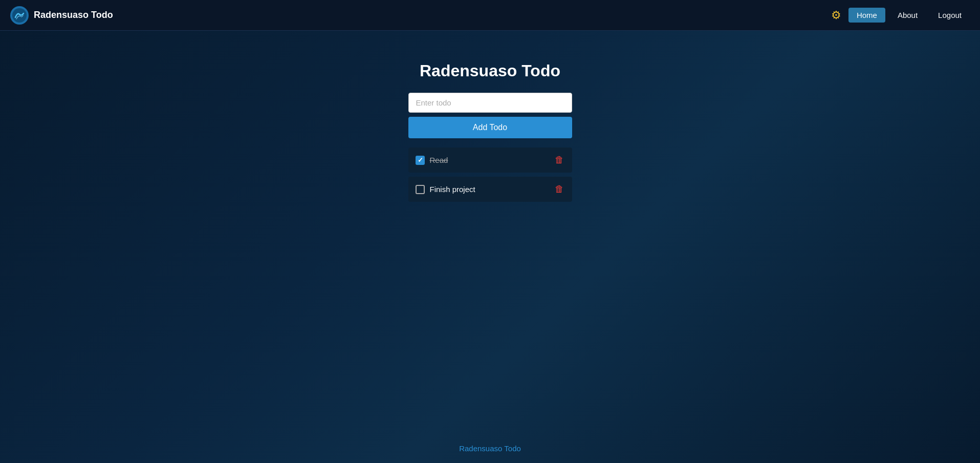  What do you see at coordinates (490, 175) in the screenshot?
I see `todo-list: Read 🗑 Finish project 🗑` at bounding box center [490, 175].